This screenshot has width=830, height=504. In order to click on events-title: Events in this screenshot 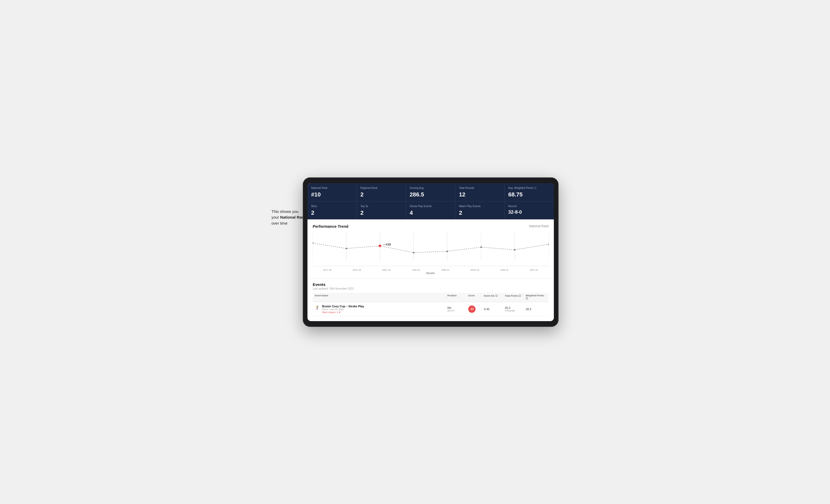, I will do `click(430, 284)`.